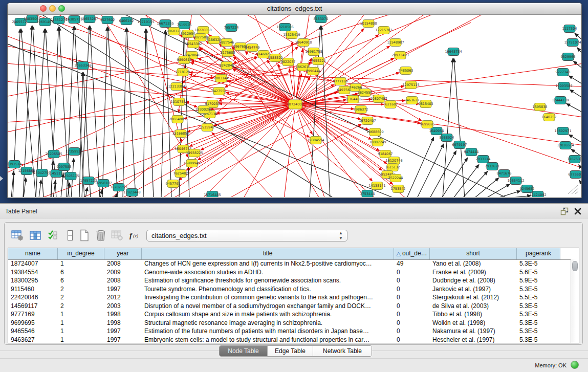  Describe the element at coordinates (173, 184) in the screenshot. I see `network-node: 9457791` at that location.